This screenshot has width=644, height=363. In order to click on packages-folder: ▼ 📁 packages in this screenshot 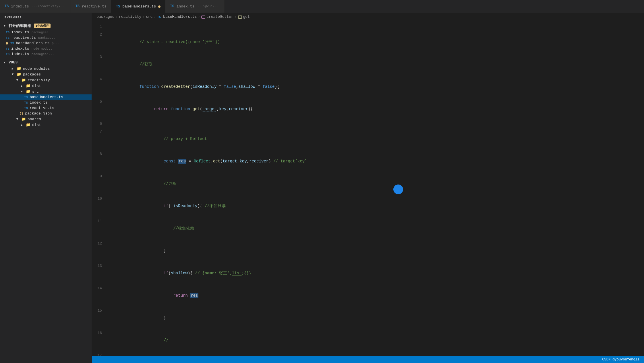, I will do `click(46, 74)`.